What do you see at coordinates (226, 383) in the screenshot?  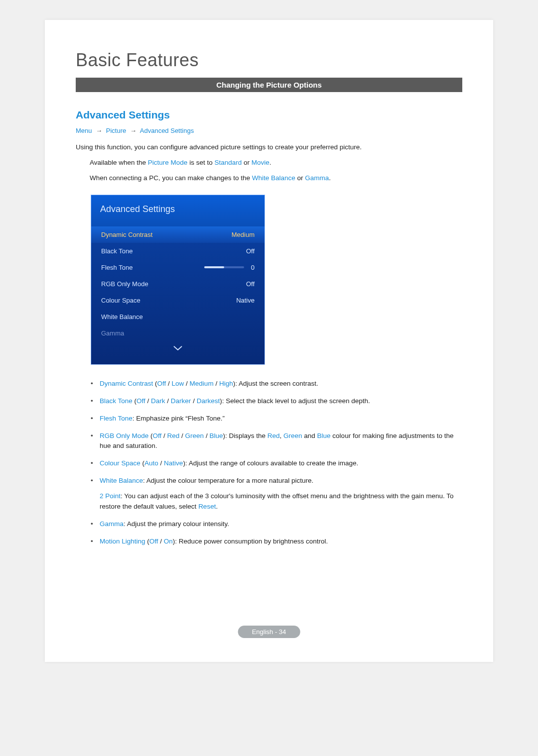 I see `option-value: High` at bounding box center [226, 383].